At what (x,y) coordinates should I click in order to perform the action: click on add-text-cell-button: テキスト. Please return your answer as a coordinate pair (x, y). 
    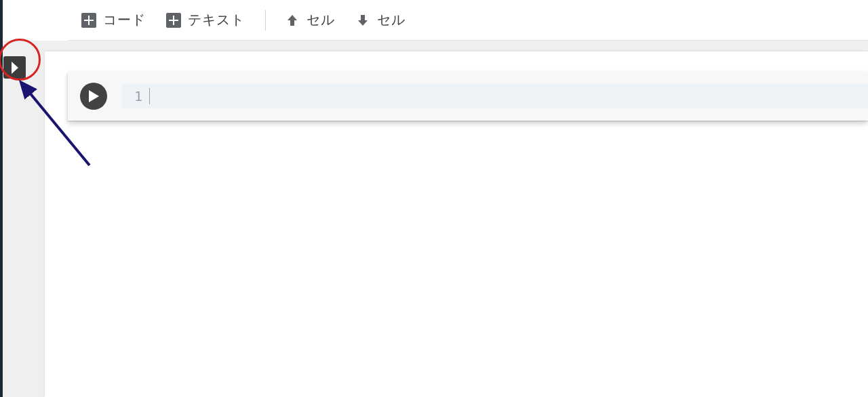
    Looking at the image, I should click on (205, 20).